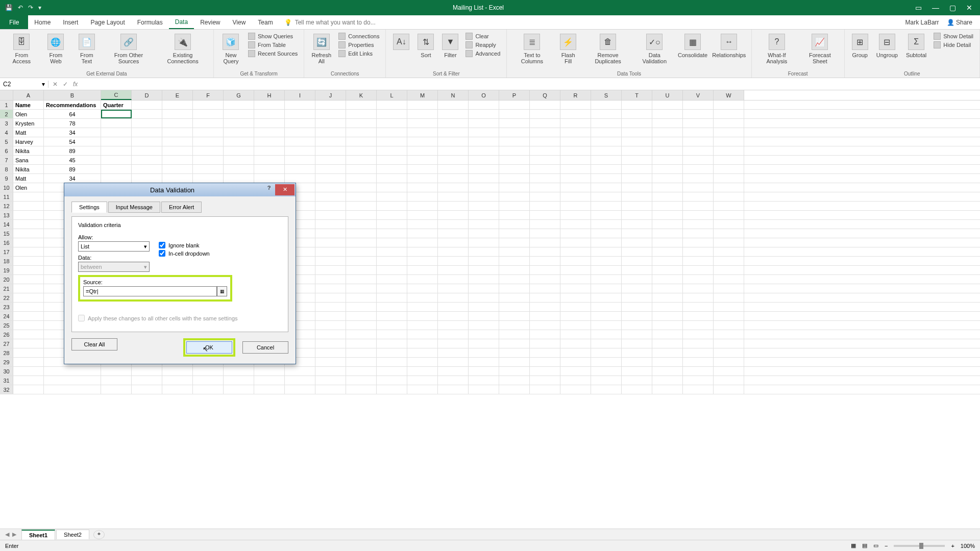 The image size is (980, 551). Describe the element at coordinates (29, 114) in the screenshot. I see `cell: Olen` at that location.